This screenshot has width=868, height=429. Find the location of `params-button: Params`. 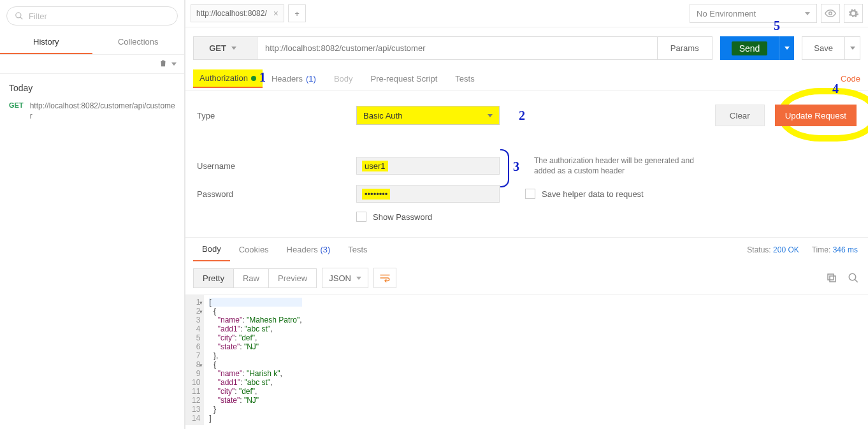

params-button: Params is located at coordinates (685, 48).